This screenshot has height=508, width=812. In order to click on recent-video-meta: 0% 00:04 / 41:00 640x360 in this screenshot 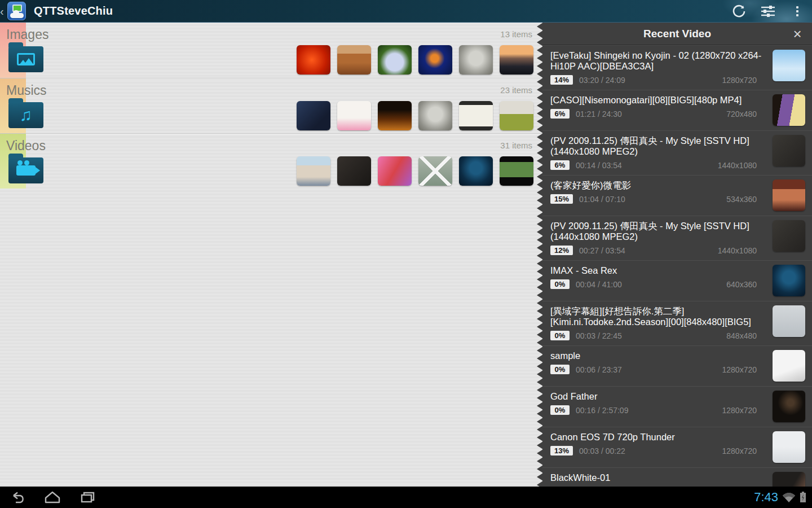, I will do `click(658, 284)`.